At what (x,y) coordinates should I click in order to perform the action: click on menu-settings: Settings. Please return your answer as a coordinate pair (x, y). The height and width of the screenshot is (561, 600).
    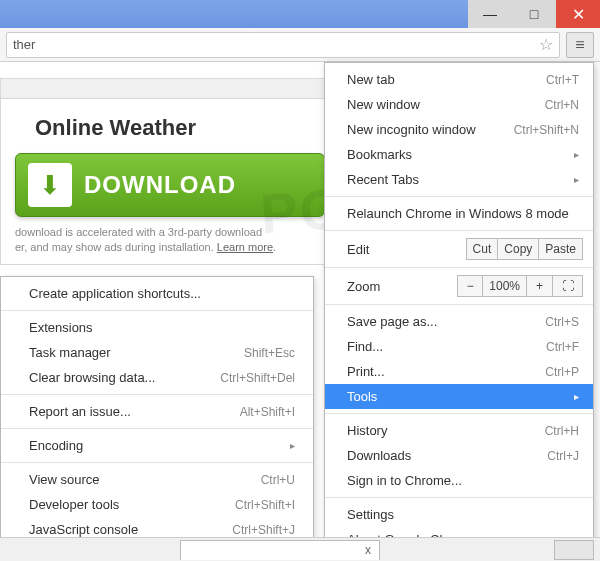
    Looking at the image, I should click on (459, 514).